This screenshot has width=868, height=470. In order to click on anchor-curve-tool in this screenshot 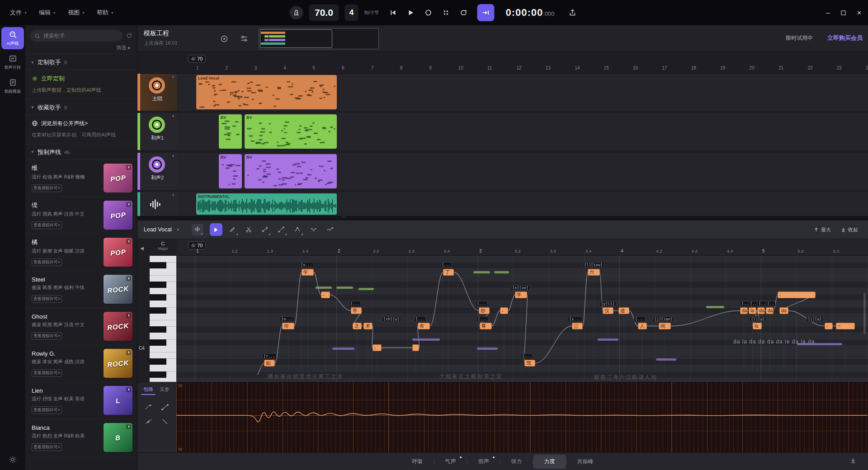, I will do `click(297, 230)`.